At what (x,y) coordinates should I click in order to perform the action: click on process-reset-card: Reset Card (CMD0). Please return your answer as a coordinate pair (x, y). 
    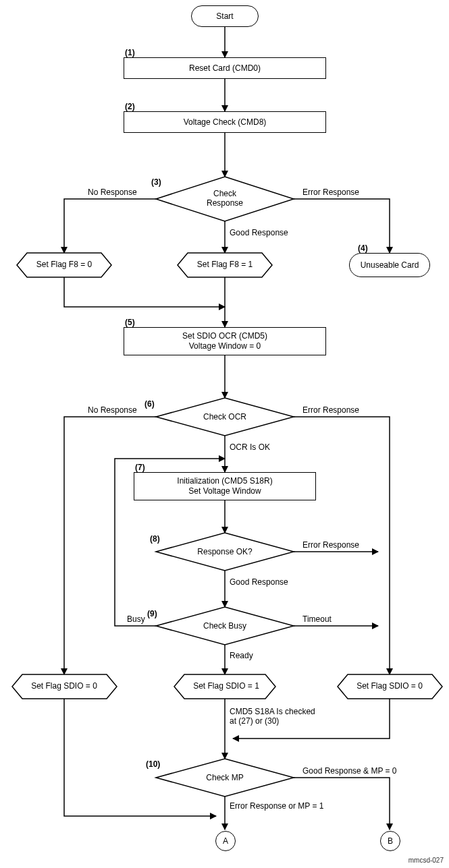
    Looking at the image, I should click on (225, 68).